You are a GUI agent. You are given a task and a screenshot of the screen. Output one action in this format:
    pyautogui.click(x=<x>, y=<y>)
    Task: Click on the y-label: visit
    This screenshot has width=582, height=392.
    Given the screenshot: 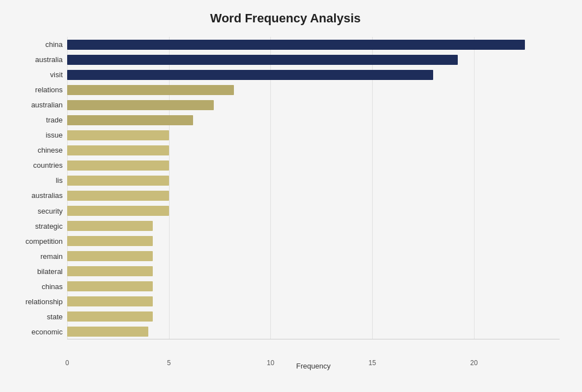 What is the action you would take?
    pyautogui.click(x=57, y=75)
    